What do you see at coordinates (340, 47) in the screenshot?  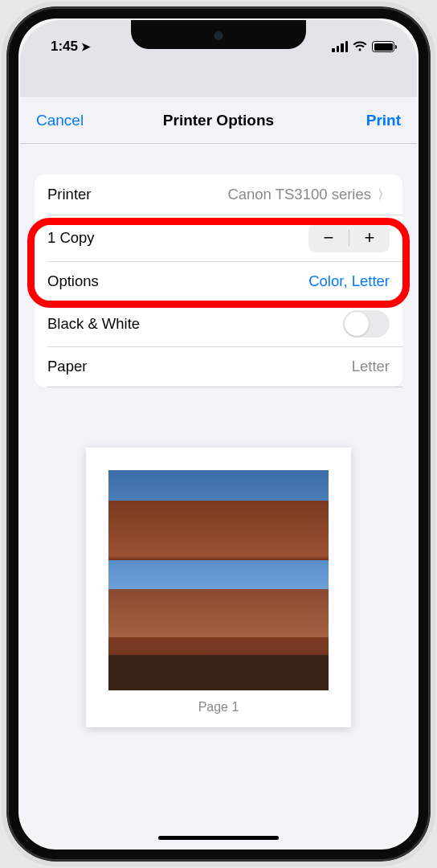 I see `cellular-icon` at bounding box center [340, 47].